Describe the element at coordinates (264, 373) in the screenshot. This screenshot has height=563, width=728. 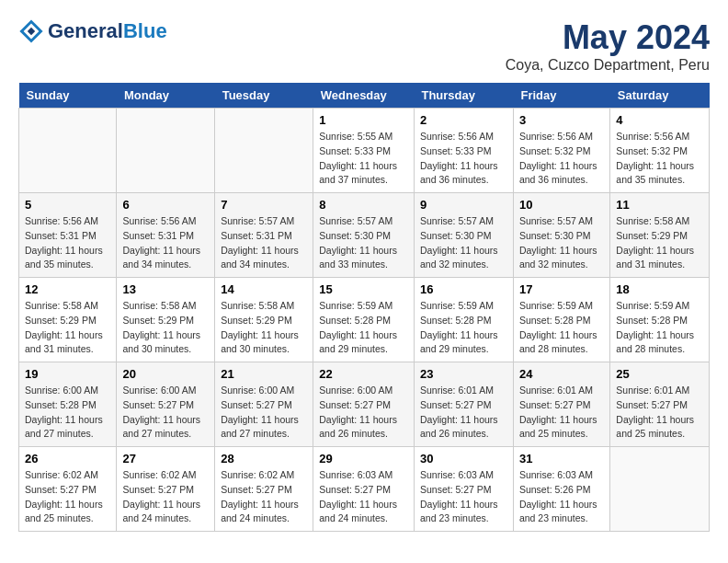
I see `day-number: 21` at that location.